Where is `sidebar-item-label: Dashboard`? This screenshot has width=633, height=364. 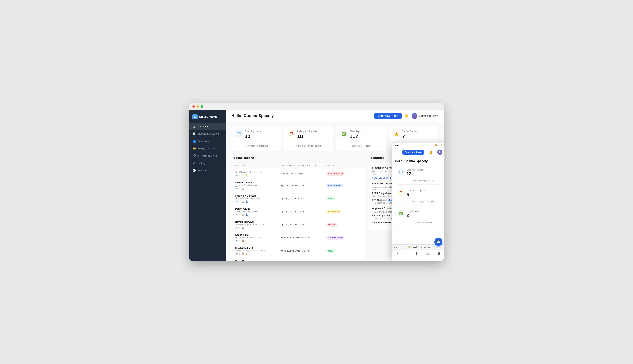 sidebar-item-label: Dashboard is located at coordinates (204, 126).